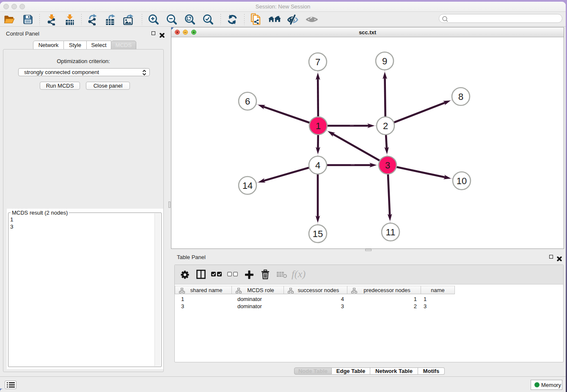 The image size is (567, 392). What do you see at coordinates (248, 102) in the screenshot?
I see `svg-text: 6` at bounding box center [248, 102].